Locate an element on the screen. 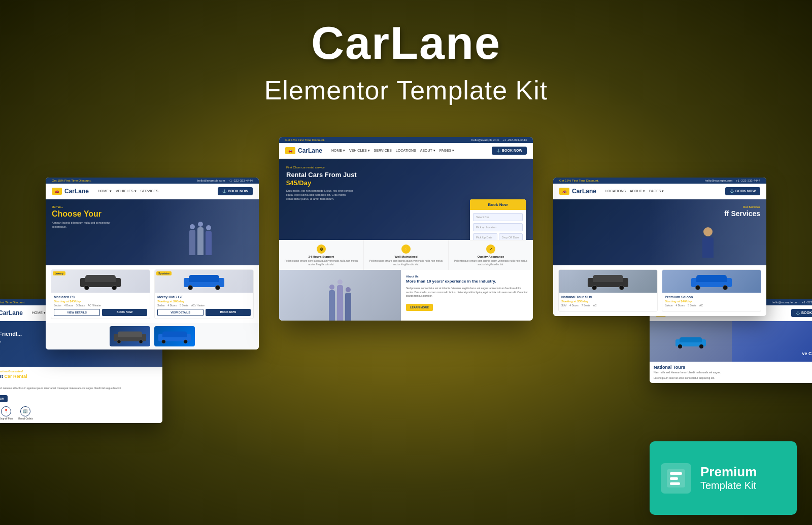 Image resolution: width=812 pixels, height=525 pixels. left-hero-desc: Aenean lacinia bibendum nulla sed consec… is located at coordinates (87, 225).